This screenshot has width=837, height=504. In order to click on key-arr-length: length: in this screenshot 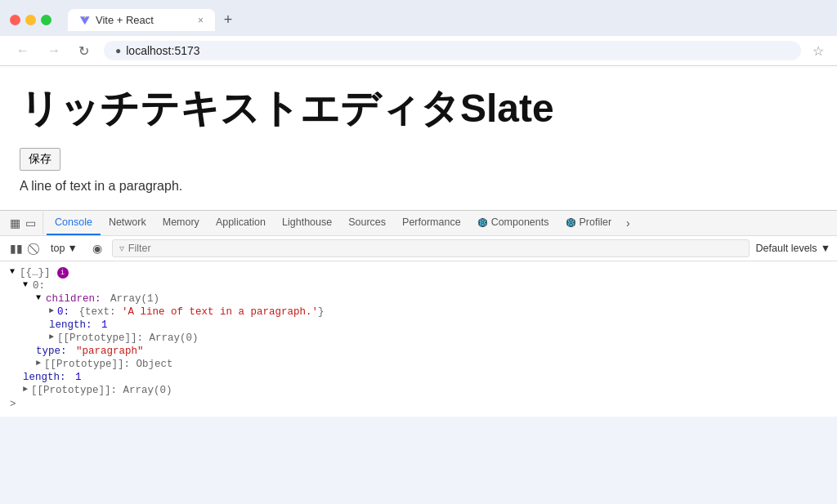, I will do `click(70, 325)`.